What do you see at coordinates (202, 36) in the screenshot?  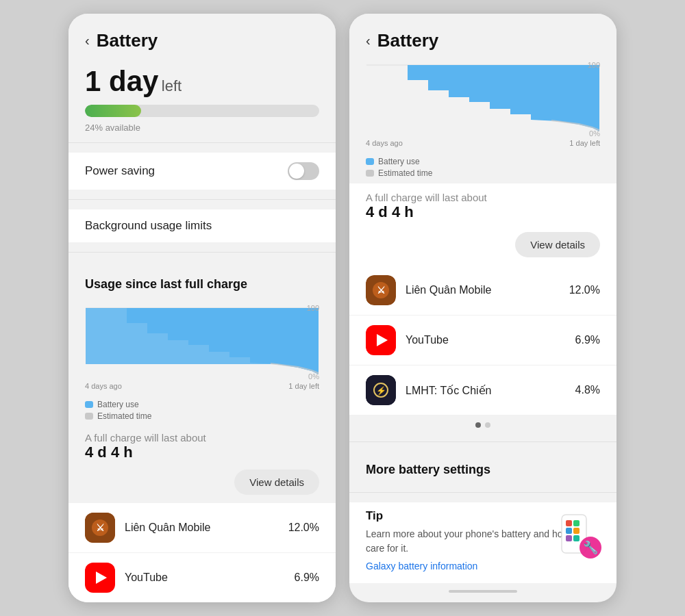 I see `left-header: ‹ Battery` at bounding box center [202, 36].